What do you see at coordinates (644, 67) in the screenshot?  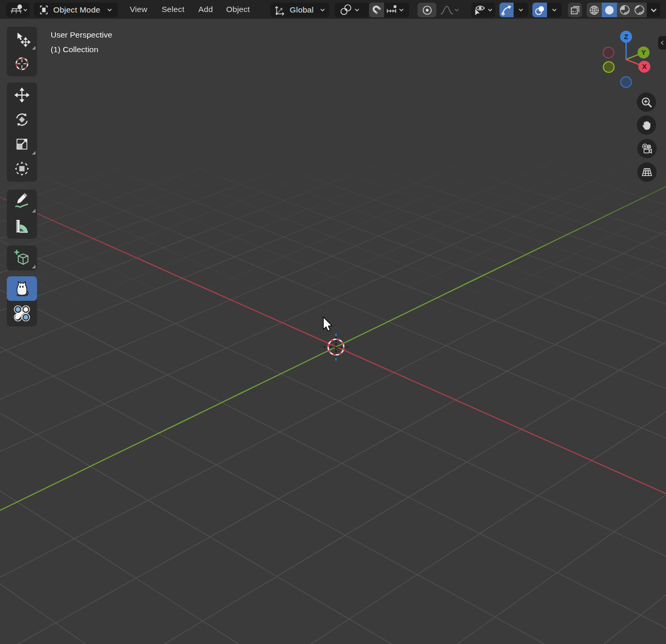 I see `svg-text: X` at bounding box center [644, 67].